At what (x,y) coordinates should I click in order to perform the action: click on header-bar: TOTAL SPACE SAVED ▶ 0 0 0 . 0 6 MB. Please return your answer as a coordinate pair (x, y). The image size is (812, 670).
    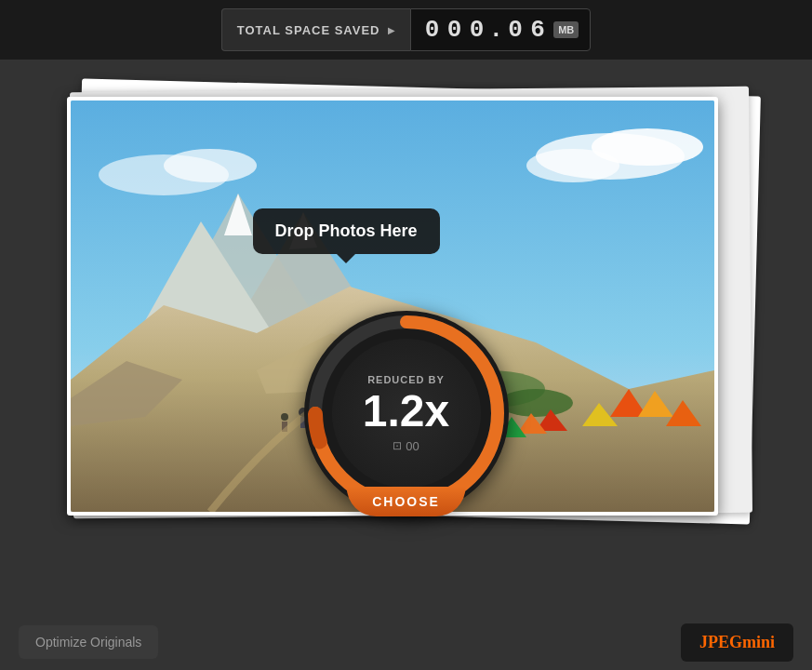
    Looking at the image, I should click on (406, 30).